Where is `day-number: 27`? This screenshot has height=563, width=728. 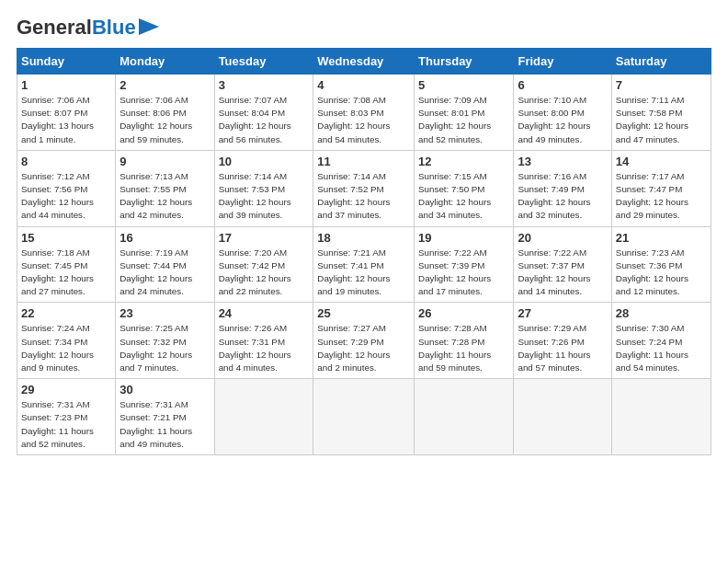
day-number: 27 is located at coordinates (563, 313).